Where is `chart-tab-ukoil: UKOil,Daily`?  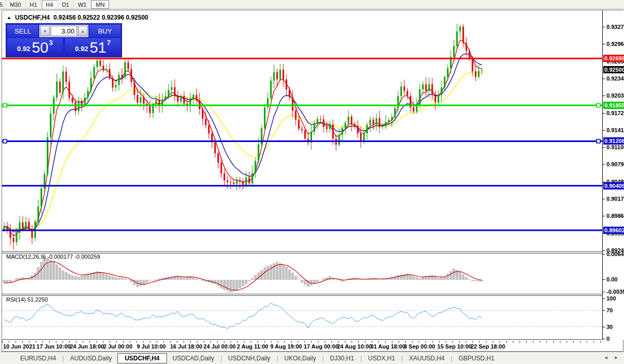
chart-tab-ukoil: UKOil,Daily is located at coordinates (300, 358).